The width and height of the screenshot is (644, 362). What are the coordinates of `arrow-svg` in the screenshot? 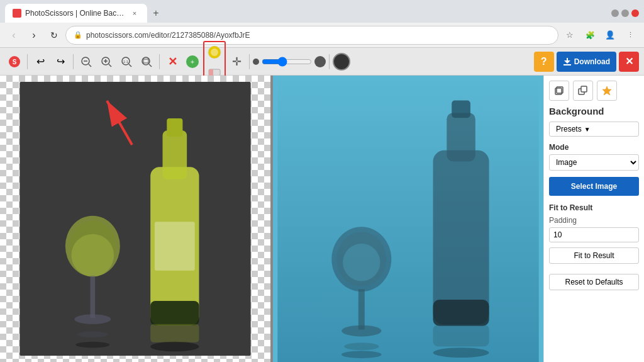 It's located at (119, 120).